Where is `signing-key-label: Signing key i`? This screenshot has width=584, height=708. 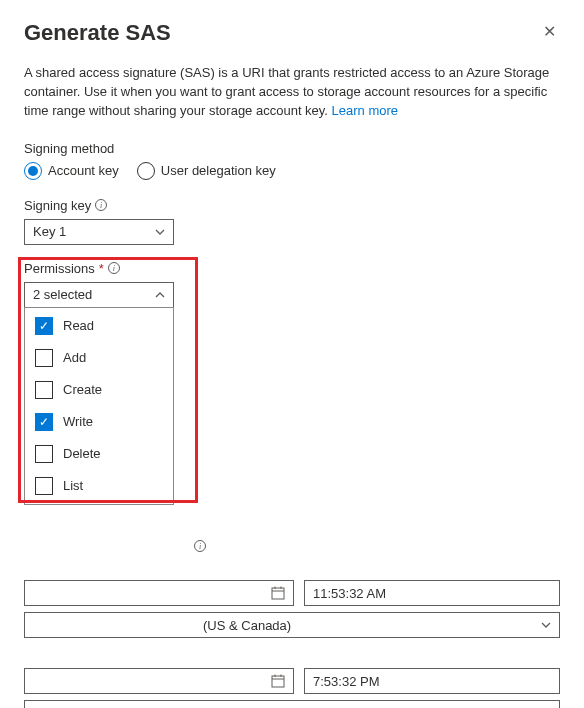 signing-key-label: Signing key i is located at coordinates (292, 206).